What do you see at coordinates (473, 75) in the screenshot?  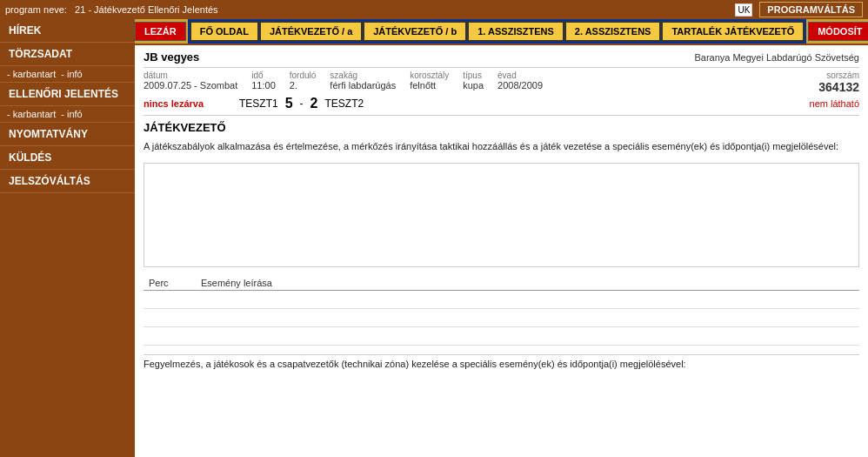 I see `tipus-label: típus` at bounding box center [473, 75].